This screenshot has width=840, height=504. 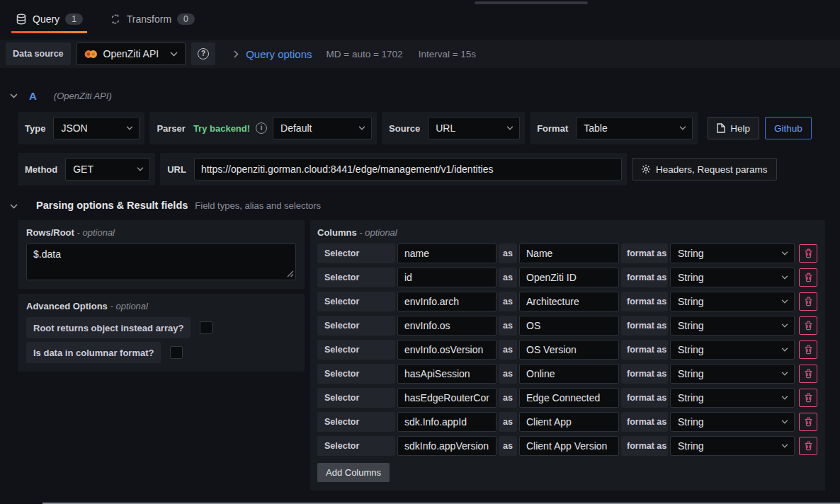 I want to click on datasource-help-button, so click(x=203, y=54).